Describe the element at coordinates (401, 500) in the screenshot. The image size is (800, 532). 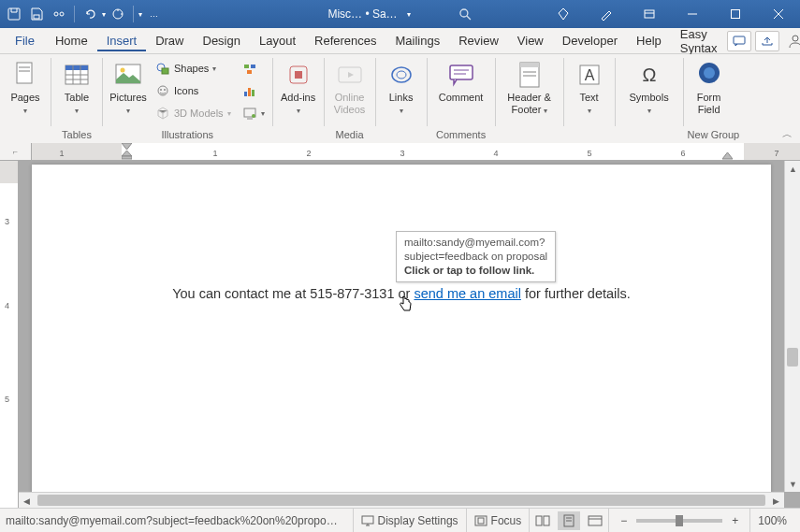
I see `hscroll-thumb` at that location.